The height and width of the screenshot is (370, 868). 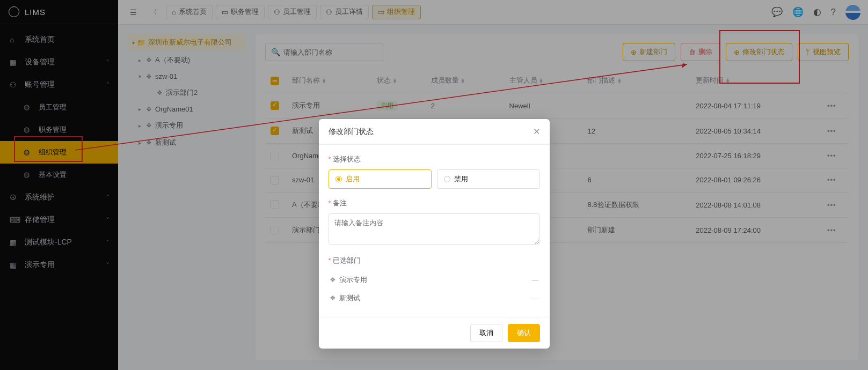 What do you see at coordinates (524, 333) in the screenshot?
I see `confirm-button: 确认` at bounding box center [524, 333].